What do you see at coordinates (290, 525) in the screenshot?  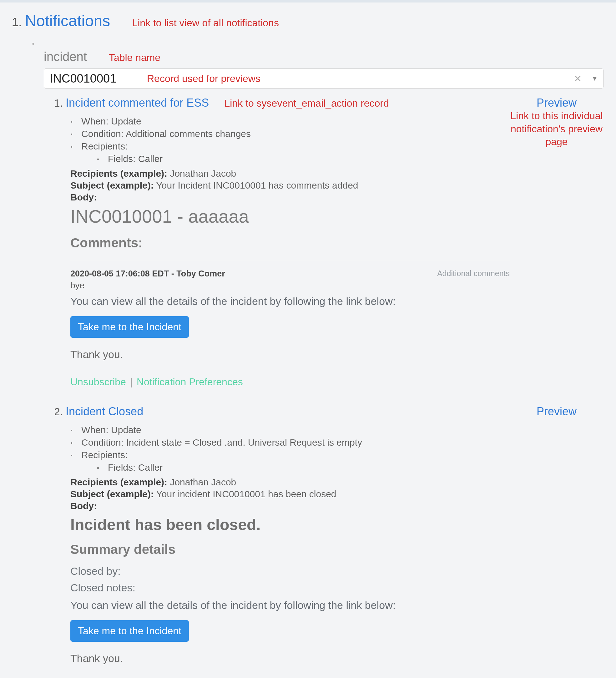 I see `body-heading: Incident has been closed.` at bounding box center [290, 525].